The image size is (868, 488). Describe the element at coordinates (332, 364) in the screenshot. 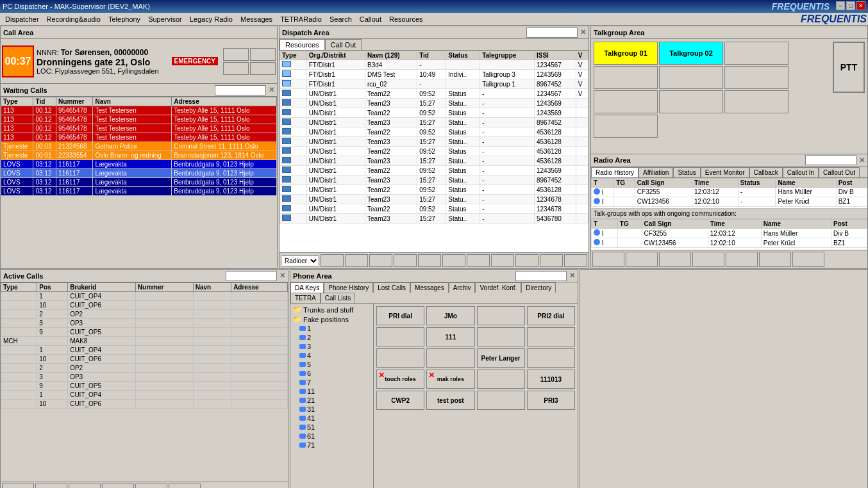

I see `tree-sub-5: 5` at that location.